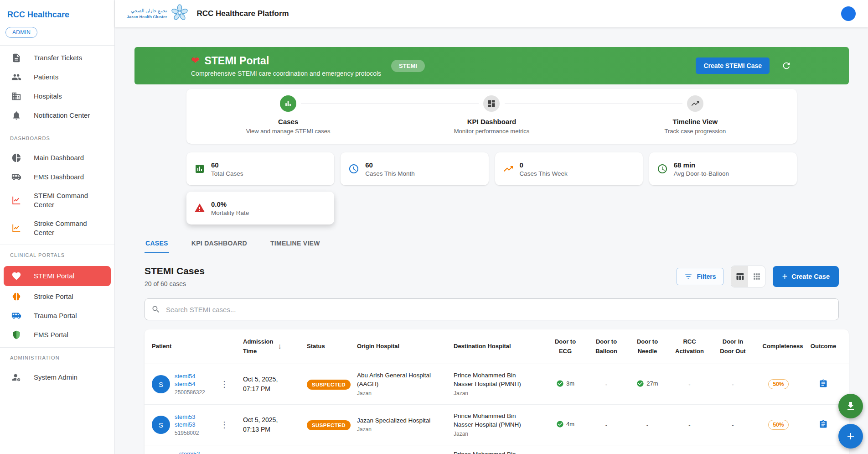 The width and height of the screenshot is (868, 454). Describe the element at coordinates (806, 277) in the screenshot. I see `create-case-button: Create Case` at that location.